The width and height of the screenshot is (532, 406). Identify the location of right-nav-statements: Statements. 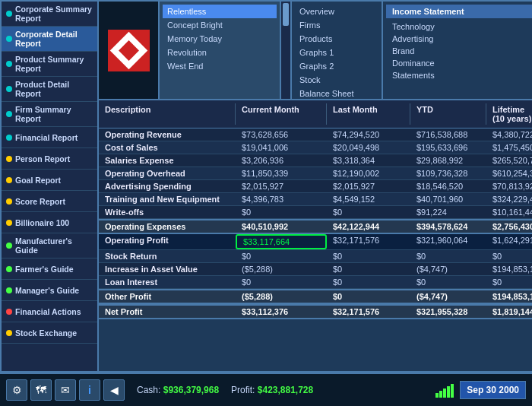
(459, 75).